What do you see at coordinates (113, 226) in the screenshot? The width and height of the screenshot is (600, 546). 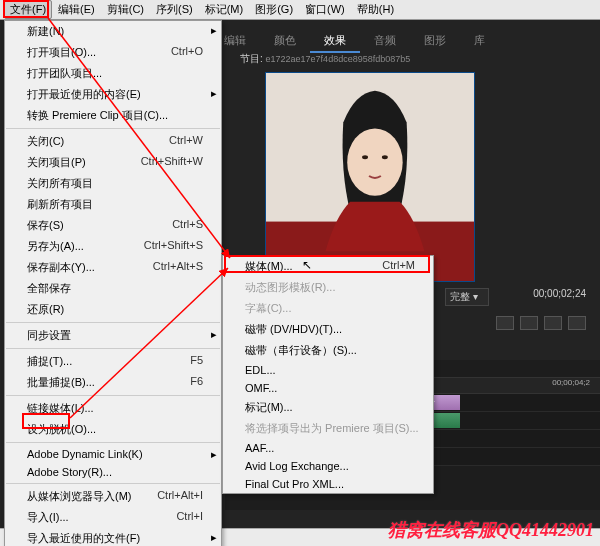 I see `menu-item: 保存(S)Ctrl+S` at bounding box center [113, 226].